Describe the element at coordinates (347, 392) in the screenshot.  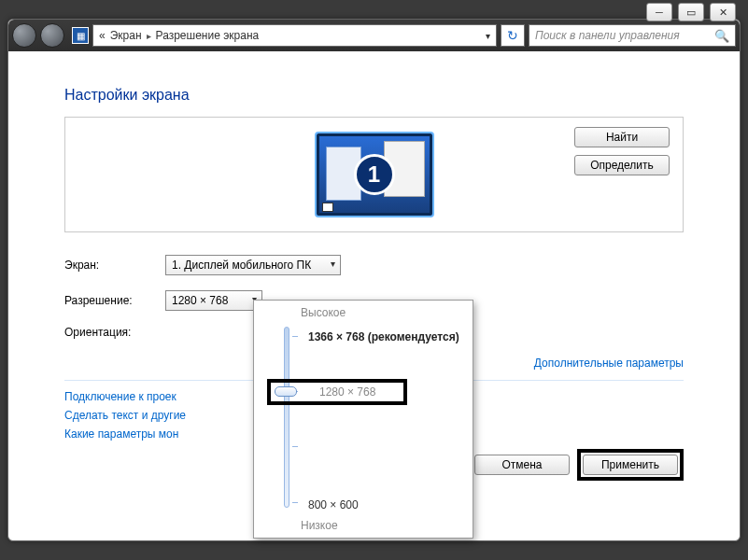
I see `slider-option-current: 1280 × 768` at that location.